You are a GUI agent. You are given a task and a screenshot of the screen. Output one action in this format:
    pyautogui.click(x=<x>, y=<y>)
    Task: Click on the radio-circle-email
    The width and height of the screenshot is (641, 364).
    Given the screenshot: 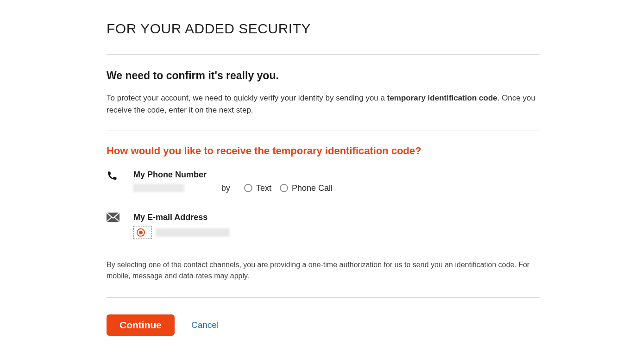 What is the action you would take?
    pyautogui.click(x=141, y=232)
    